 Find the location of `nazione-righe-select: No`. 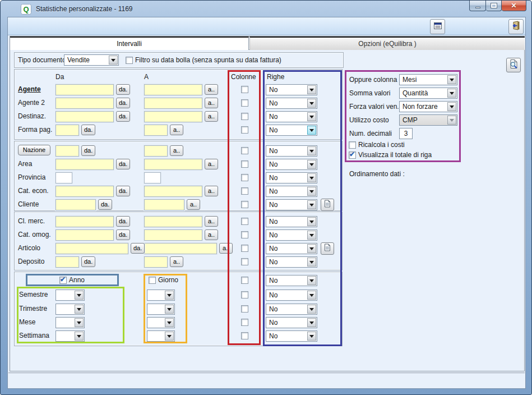

nazione-righe-select: No is located at coordinates (292, 151).